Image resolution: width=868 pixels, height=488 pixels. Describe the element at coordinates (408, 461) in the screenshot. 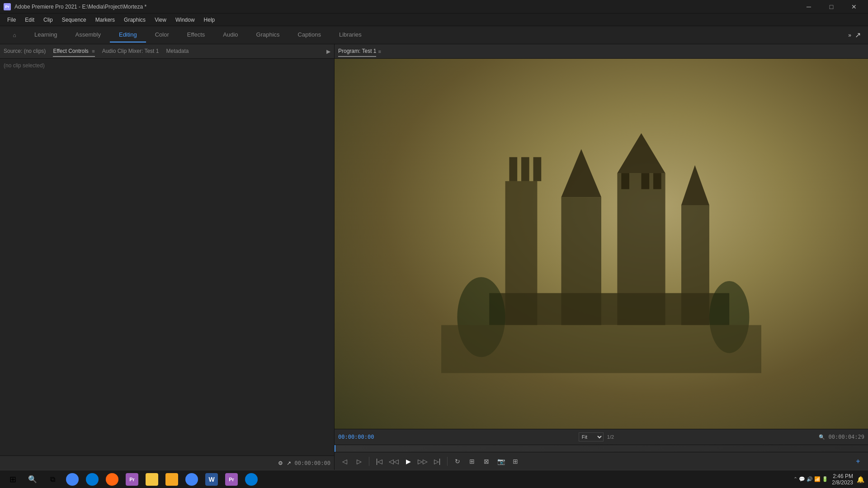

I see `play-button: ▶` at that location.